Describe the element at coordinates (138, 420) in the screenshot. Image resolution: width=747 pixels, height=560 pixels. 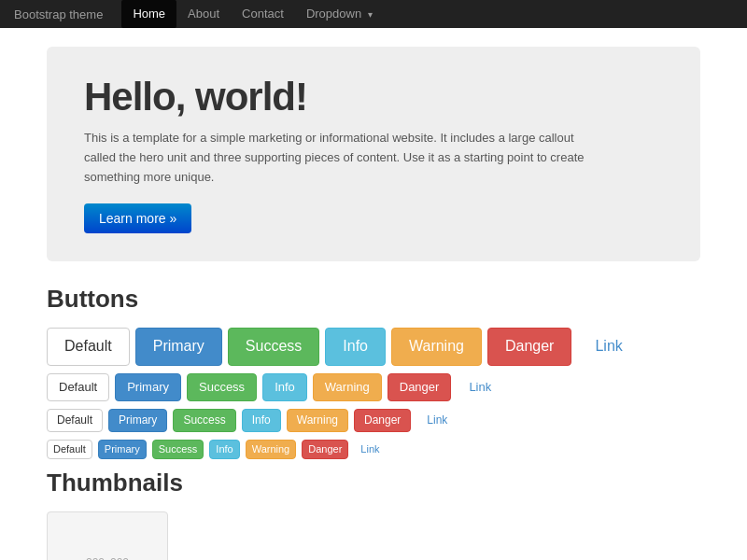
I see `btn-primary-sm: Primary` at that location.